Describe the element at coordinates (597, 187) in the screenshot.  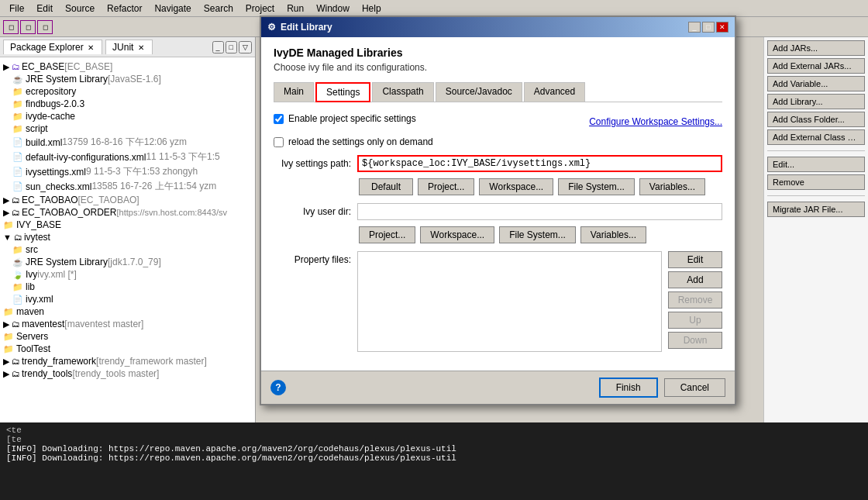
I see `file-system-btn-1: File System...` at that location.